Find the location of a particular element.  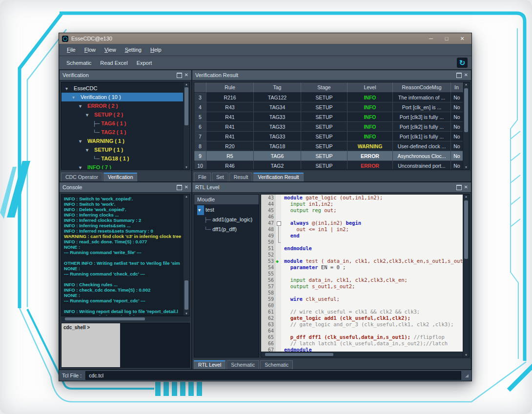

console-hscrollbar is located at coordinates (125, 319).